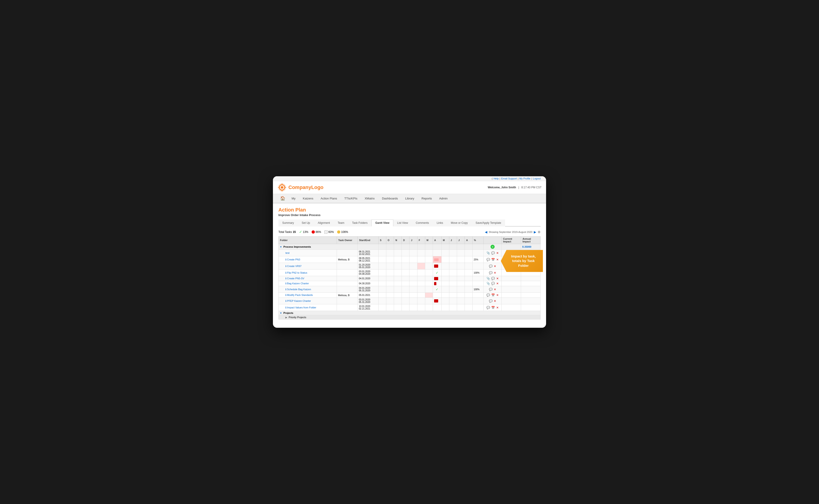 The height and width of the screenshot is (504, 819). What do you see at coordinates (497, 260) in the screenshot?
I see `delete-icon-t1: ✕` at bounding box center [497, 260].